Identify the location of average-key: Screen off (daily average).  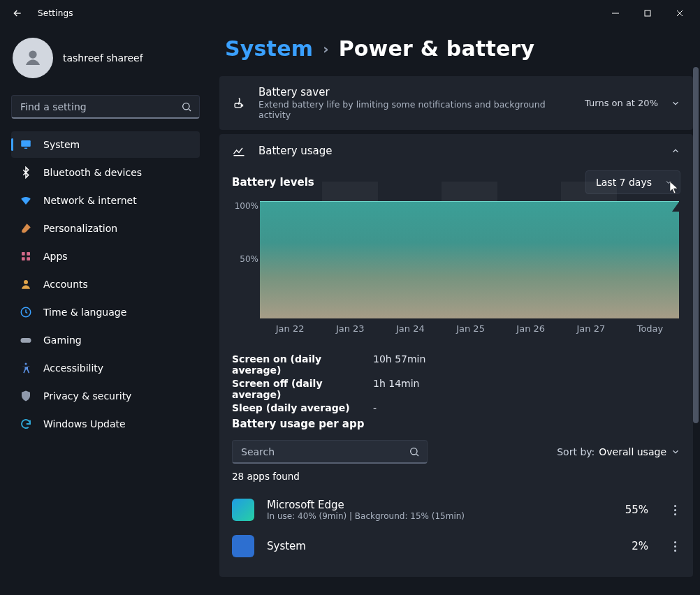
(294, 389).